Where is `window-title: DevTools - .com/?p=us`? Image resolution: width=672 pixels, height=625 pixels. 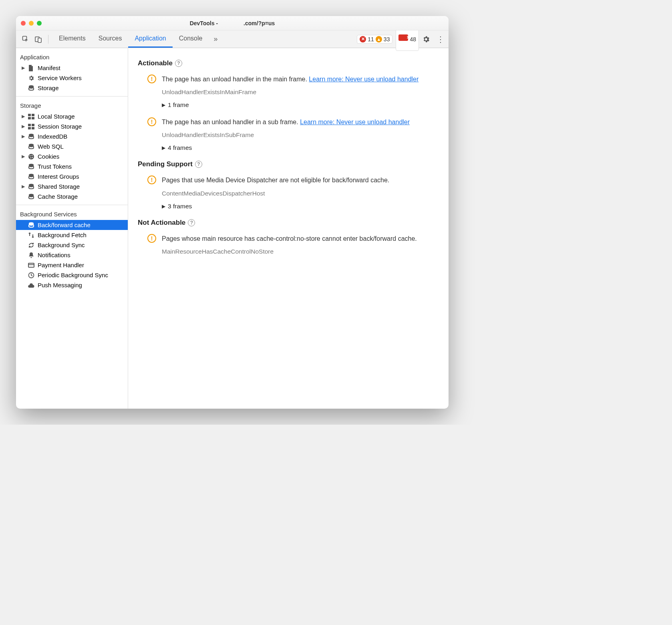 window-title: DevTools - .com/?p=us is located at coordinates (232, 23).